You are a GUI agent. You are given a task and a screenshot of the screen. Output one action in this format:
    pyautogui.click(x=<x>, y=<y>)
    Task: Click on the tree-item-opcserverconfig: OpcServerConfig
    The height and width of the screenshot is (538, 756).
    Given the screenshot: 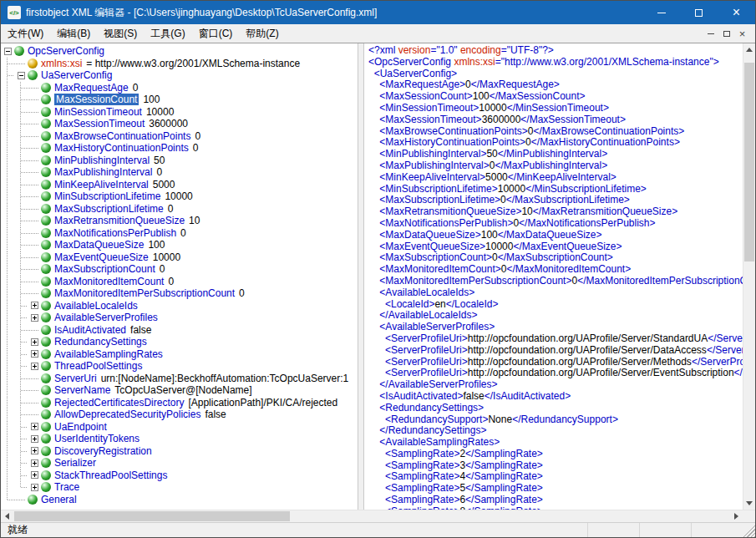 What is the action you would take?
    pyautogui.click(x=179, y=52)
    